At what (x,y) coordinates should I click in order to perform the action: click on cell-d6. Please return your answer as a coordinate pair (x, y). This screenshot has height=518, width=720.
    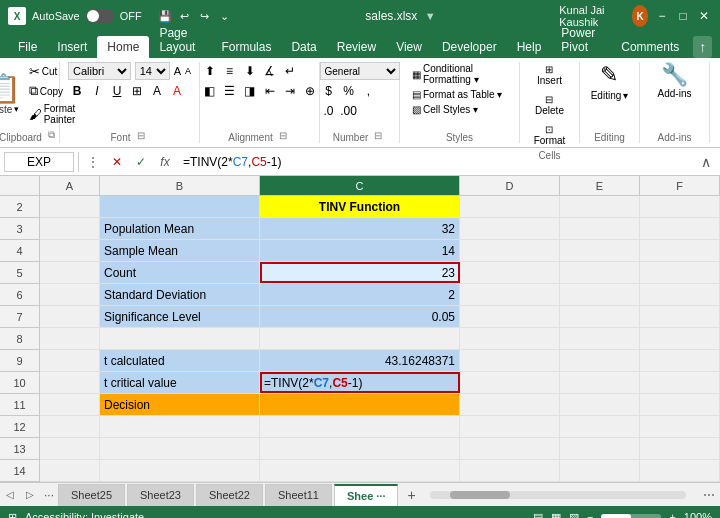
    Looking at the image, I should click on (510, 294).